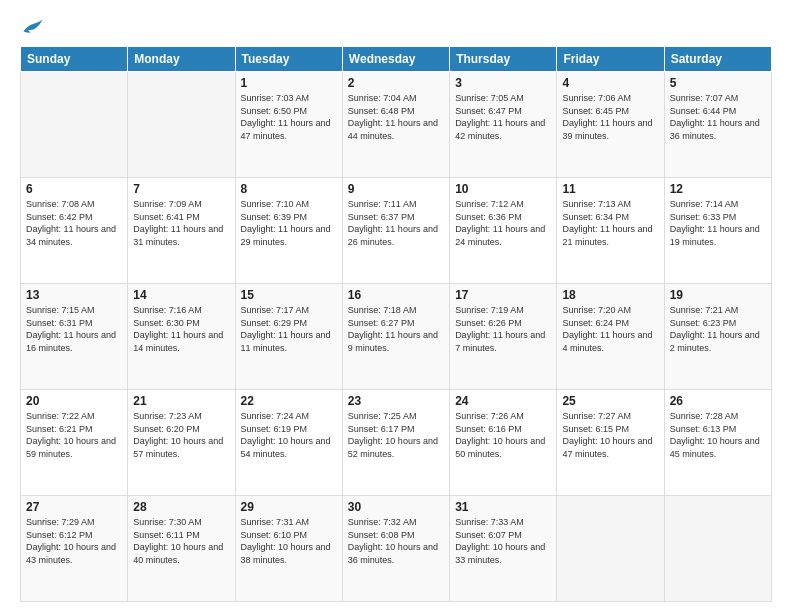  I want to click on weekday-header-thursday: Thursday, so click(504, 60).